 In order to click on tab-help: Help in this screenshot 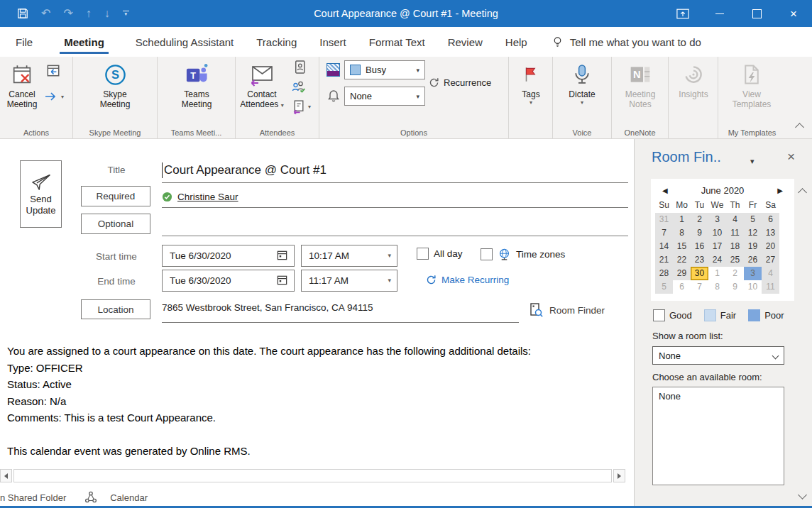, I will do `click(517, 42)`.